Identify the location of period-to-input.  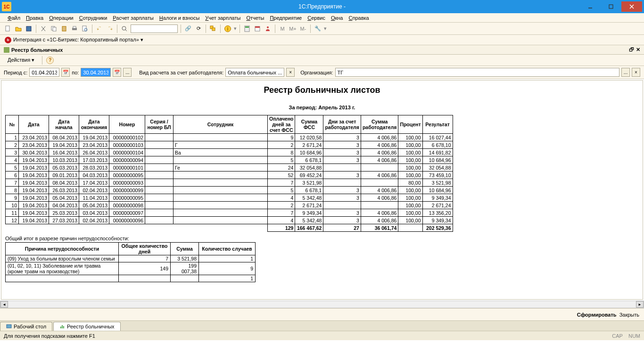
(96, 73).